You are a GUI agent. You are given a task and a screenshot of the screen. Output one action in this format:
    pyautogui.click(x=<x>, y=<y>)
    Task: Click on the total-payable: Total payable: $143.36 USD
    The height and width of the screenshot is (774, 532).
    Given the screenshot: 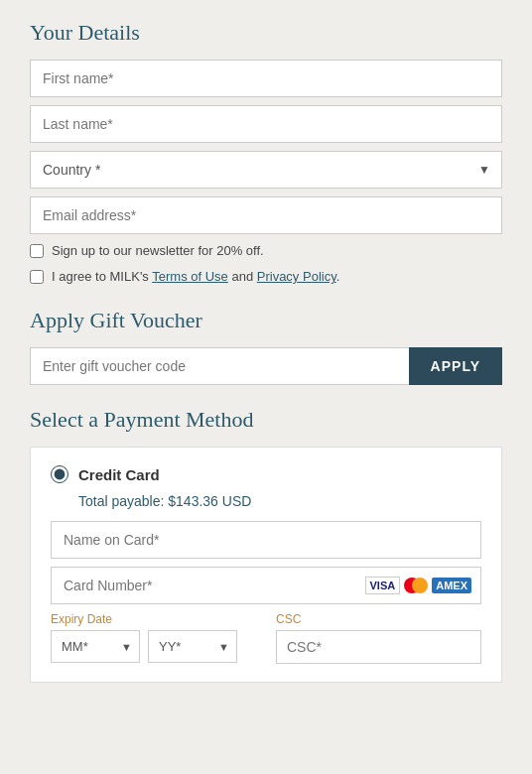 What is the action you would take?
    pyautogui.click(x=280, y=501)
    